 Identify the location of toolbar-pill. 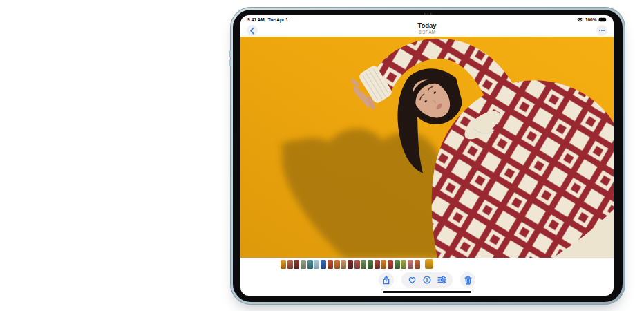
(427, 280).